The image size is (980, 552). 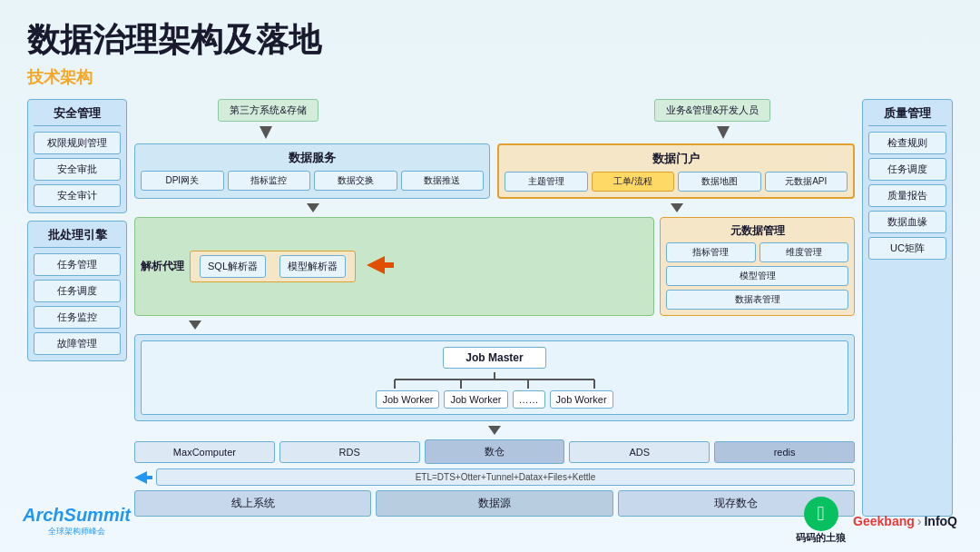 I want to click on portal-item-theme: 主题管理, so click(x=546, y=182).